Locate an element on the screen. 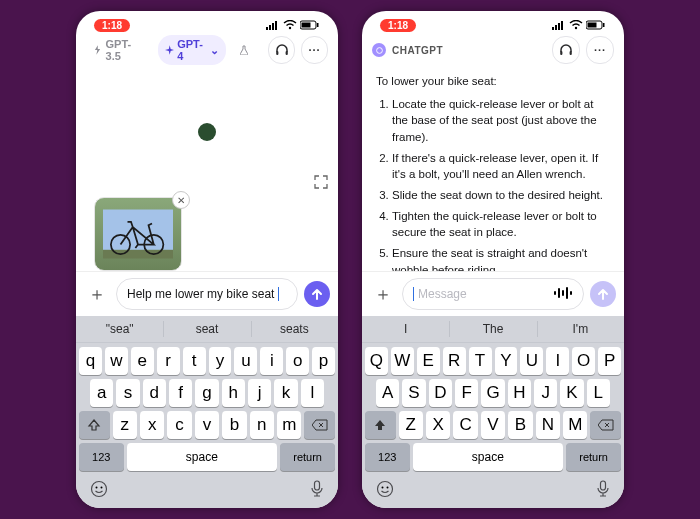 The width and height of the screenshot is (700, 519). key: J is located at coordinates (546, 393).